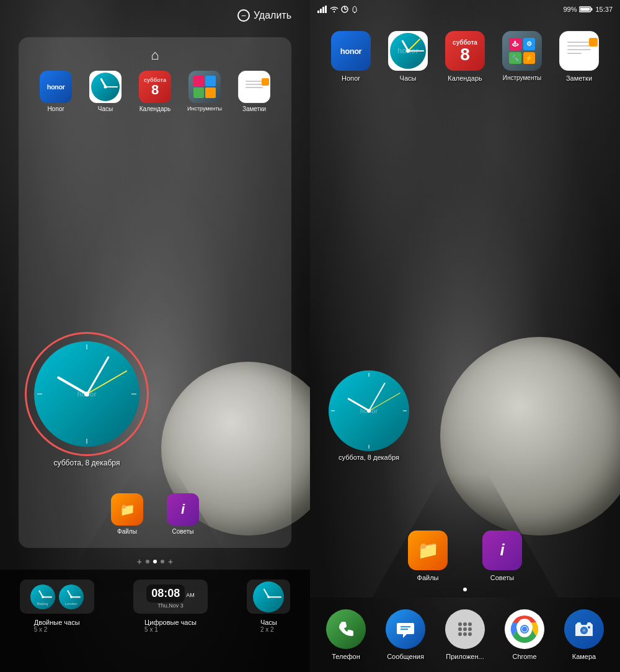  Describe the element at coordinates (408, 51) in the screenshot. I see `clock-icon-right: honor` at that location.